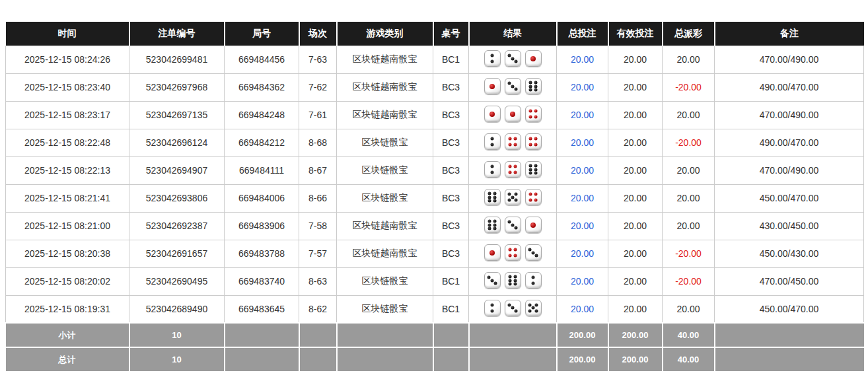 Image resolution: width=868 pixels, height=377 pixels. What do you see at coordinates (583, 335) in the screenshot?
I see `subtotal-cell-total_bet: 200.00` at bounding box center [583, 335].